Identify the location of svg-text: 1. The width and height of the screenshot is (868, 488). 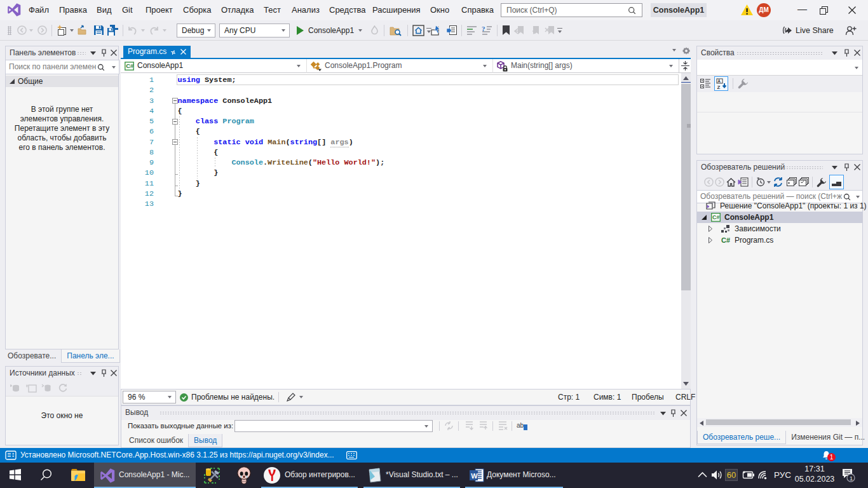
(851, 478).